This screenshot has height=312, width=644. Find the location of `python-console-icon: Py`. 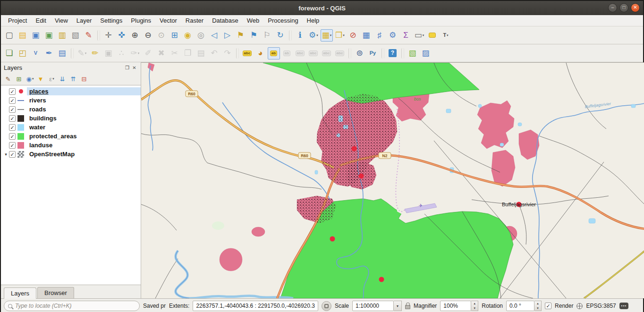

python-console-icon: Py is located at coordinates (373, 53).